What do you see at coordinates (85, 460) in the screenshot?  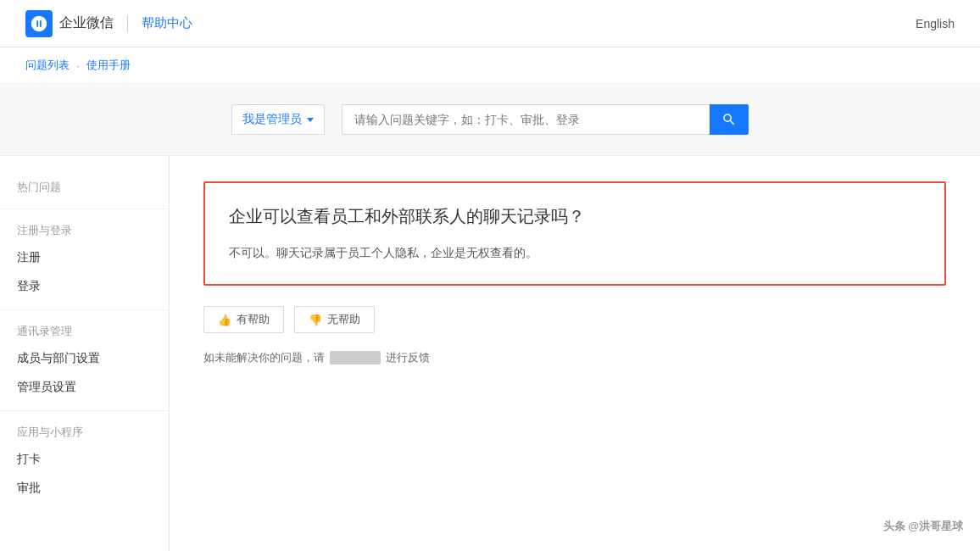 I see `sidebar-section-apps: 应用与小程序 打卡 审批` at bounding box center [85, 460].